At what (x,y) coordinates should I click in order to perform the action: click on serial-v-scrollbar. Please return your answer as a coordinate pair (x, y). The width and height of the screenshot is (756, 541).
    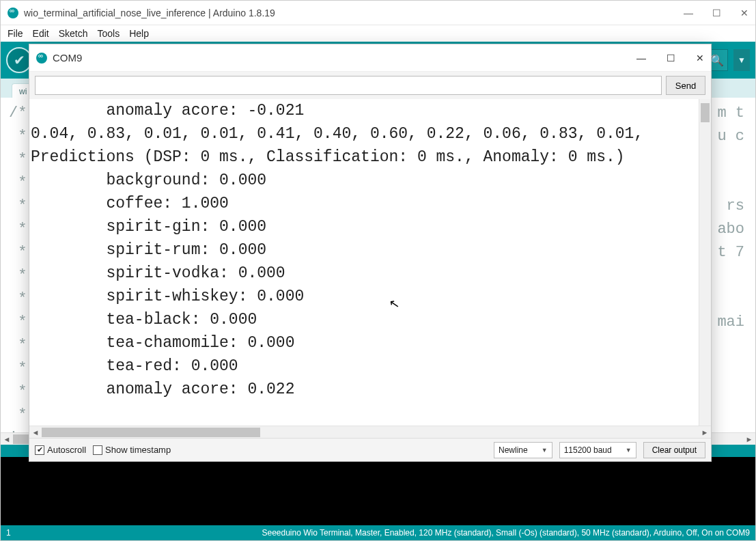
    Looking at the image, I should click on (705, 262).